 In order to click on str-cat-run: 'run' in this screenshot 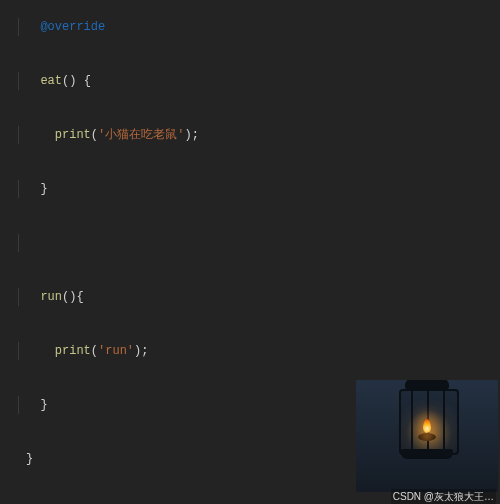, I will do `click(116, 351)`.